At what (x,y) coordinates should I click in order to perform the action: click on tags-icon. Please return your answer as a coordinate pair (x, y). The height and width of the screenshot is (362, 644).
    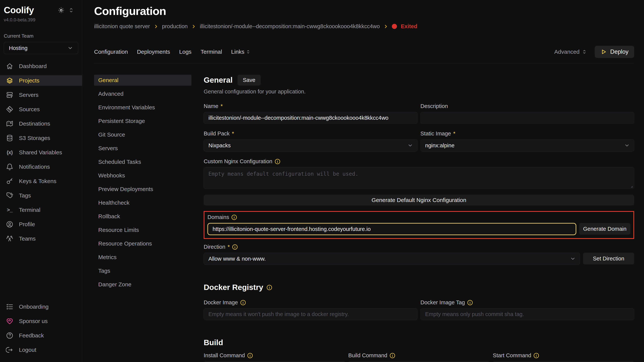
    Looking at the image, I should click on (10, 196).